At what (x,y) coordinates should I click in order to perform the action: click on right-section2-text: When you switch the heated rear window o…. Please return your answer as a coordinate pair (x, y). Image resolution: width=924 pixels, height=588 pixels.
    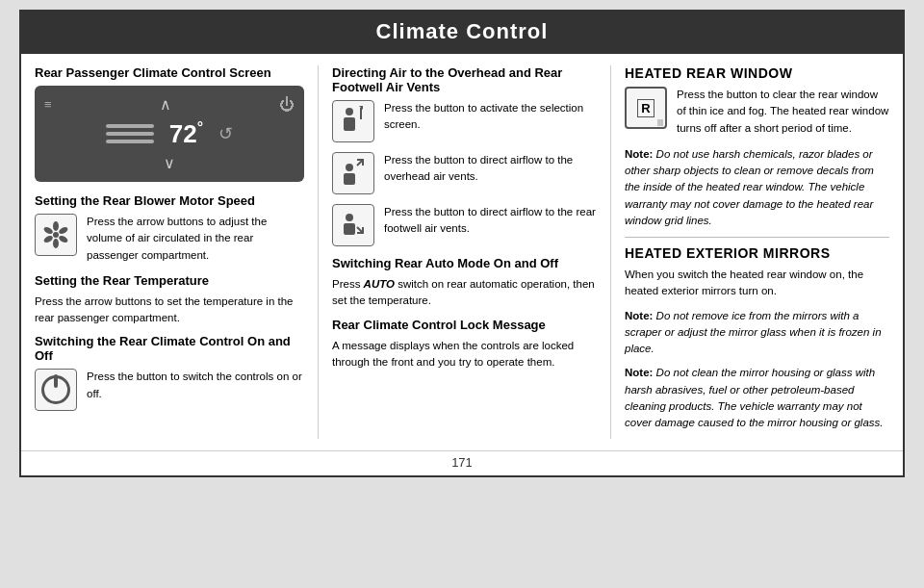
    Looking at the image, I should click on (757, 283).